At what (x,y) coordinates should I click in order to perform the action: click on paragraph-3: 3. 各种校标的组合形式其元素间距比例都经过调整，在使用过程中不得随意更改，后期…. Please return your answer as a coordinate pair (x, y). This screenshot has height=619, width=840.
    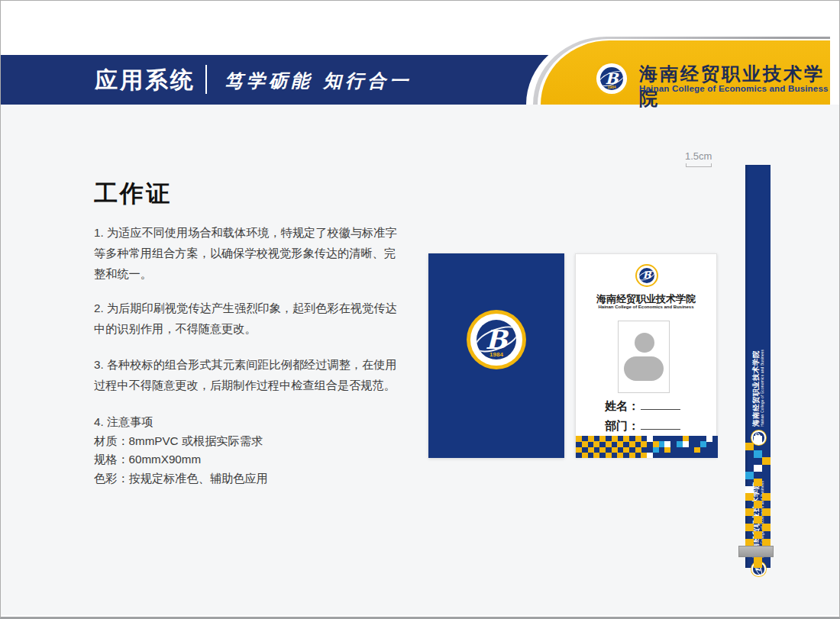
    Looking at the image, I should click on (248, 375).